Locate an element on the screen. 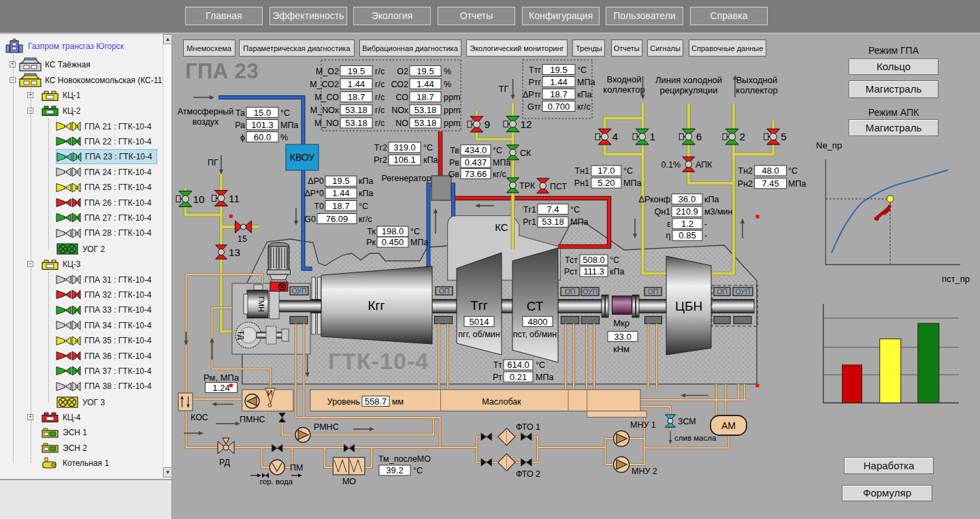  svg-text: 1.44 is located at coordinates (357, 84).